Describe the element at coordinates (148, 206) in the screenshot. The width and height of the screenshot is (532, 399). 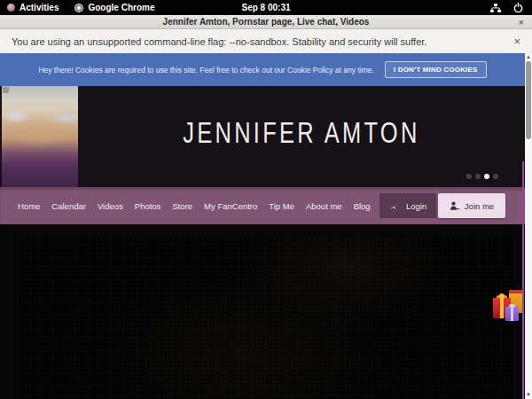
I see `nav-item-photos: Photos` at that location.